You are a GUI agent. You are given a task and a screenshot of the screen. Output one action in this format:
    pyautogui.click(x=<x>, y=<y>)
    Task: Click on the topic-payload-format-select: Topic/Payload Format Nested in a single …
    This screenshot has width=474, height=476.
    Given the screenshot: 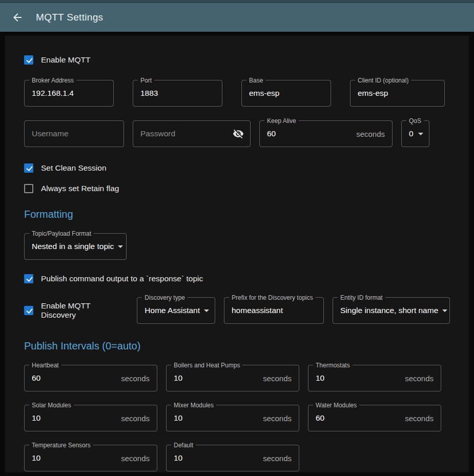 What is the action you would take?
    pyautogui.click(x=75, y=246)
    